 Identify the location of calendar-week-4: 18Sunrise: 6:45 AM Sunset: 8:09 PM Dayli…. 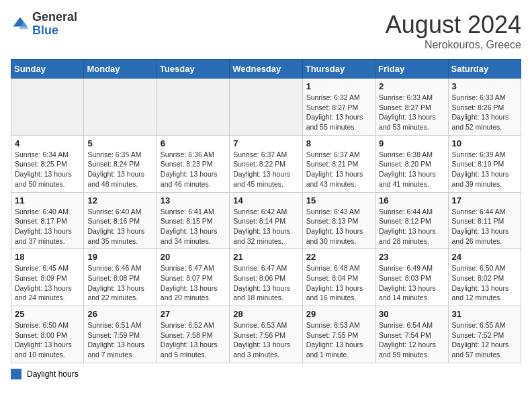
(266, 278).